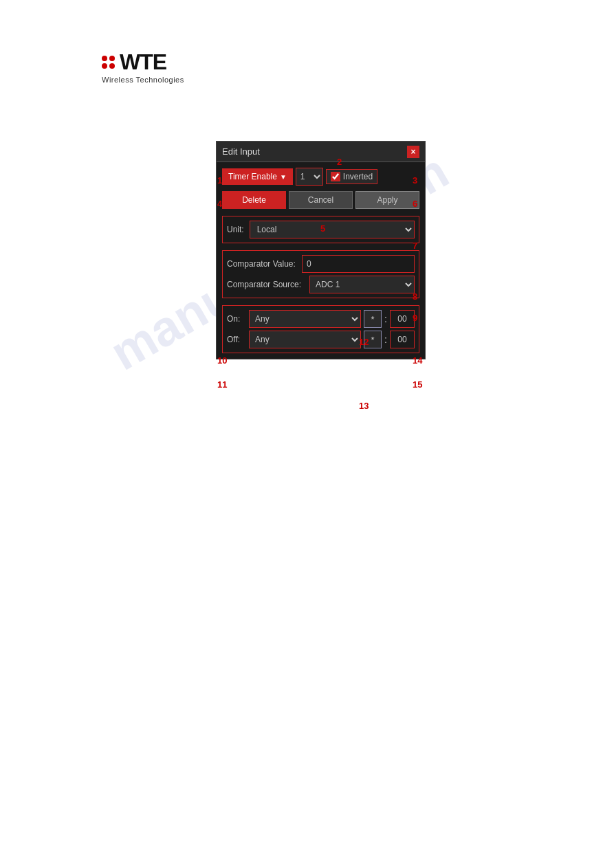 The height and width of the screenshot is (868, 614). What do you see at coordinates (220, 203) in the screenshot?
I see `label-4: 4` at bounding box center [220, 203].